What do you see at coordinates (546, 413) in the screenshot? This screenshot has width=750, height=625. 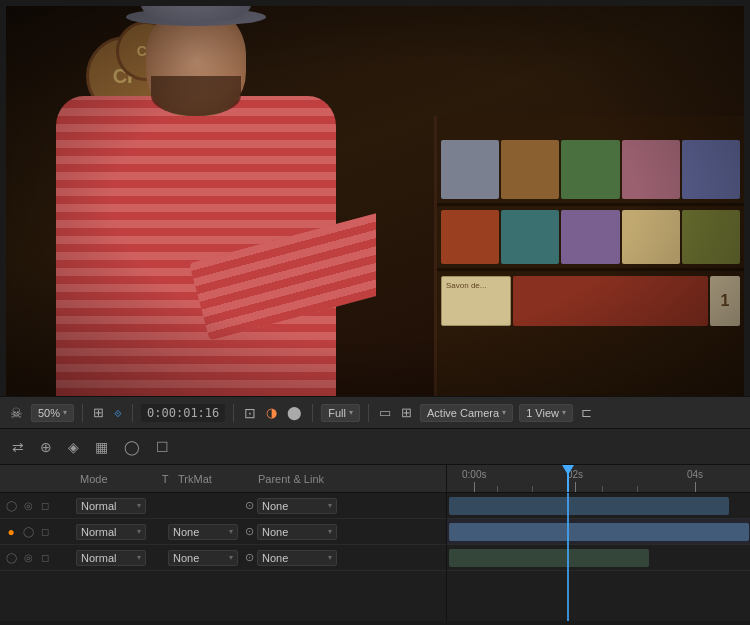 I see `view-count-dropdown: 1 View ▾` at bounding box center [546, 413].